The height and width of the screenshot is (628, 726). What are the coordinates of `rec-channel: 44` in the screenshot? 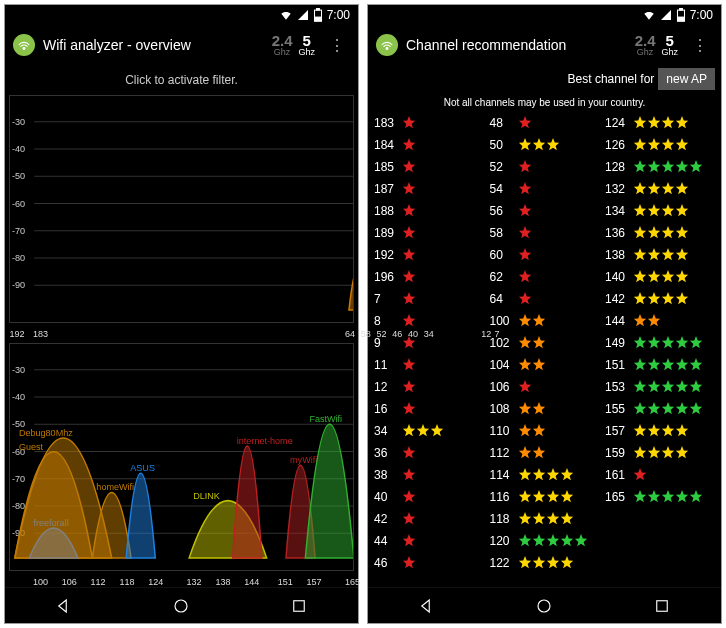 It's located at (386, 541).